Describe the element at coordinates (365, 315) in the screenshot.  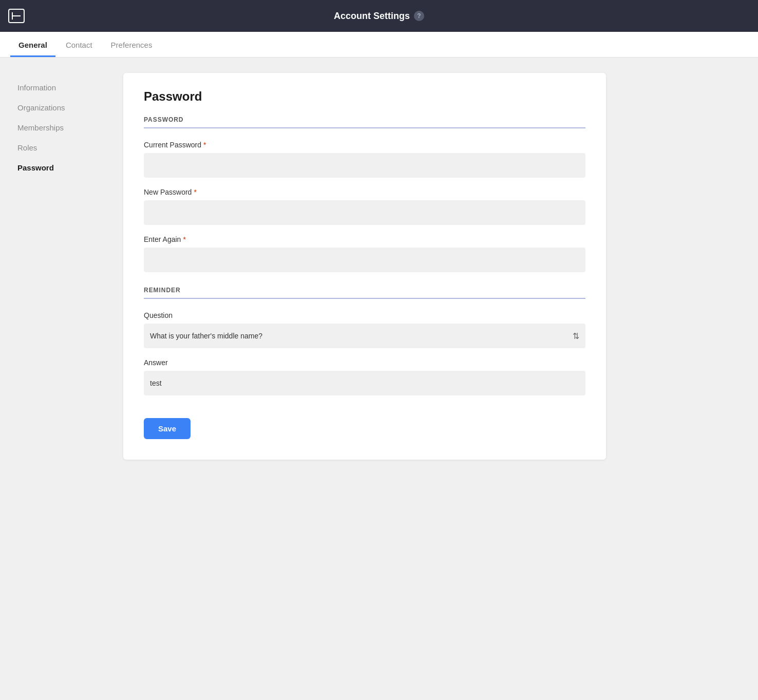
I see `question-label: Question` at that location.